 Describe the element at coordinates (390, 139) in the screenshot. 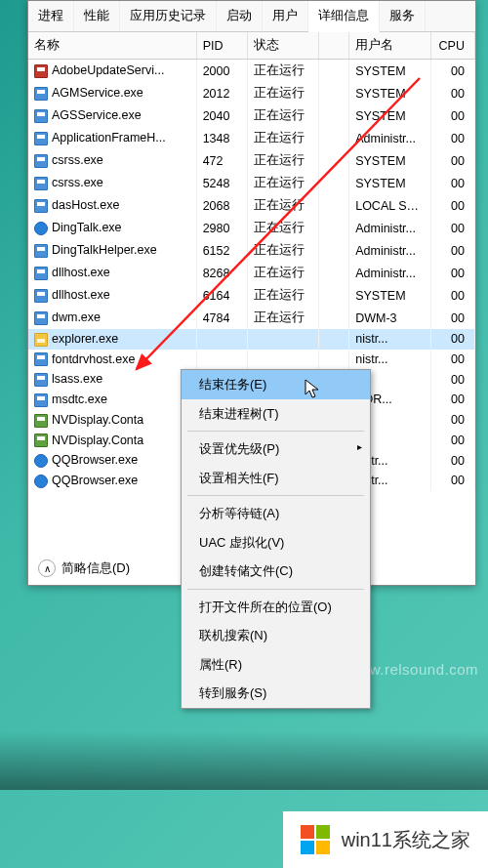

I see `process-user: Administr...` at that location.